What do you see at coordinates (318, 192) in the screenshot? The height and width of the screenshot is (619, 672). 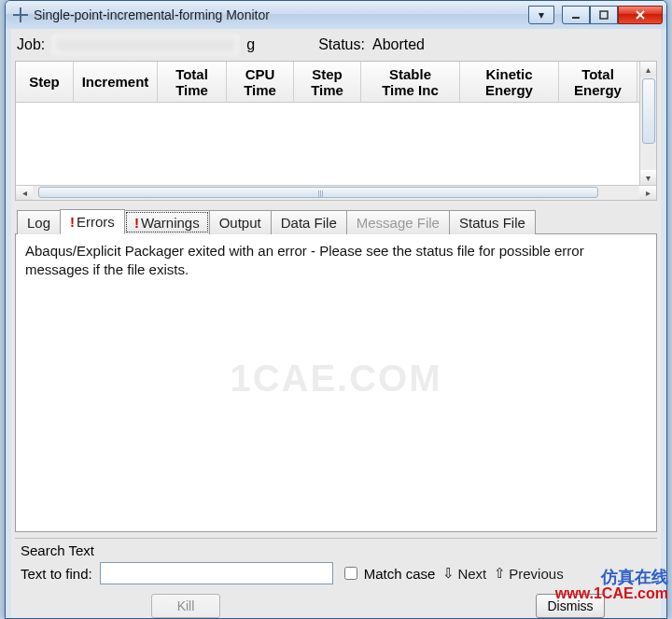 I see `hscroll-thumb` at bounding box center [318, 192].